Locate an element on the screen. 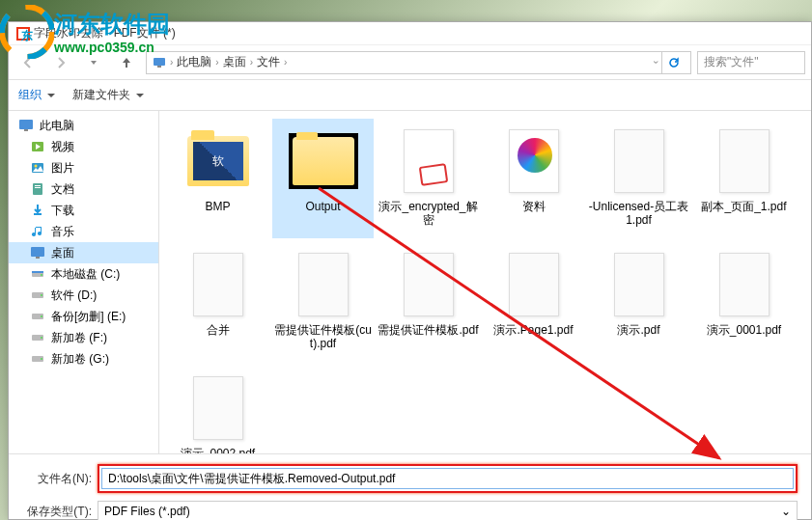 Image resolution: width=812 pixels, height=520 pixels. file-name-label: 资料 is located at coordinates (533, 206).